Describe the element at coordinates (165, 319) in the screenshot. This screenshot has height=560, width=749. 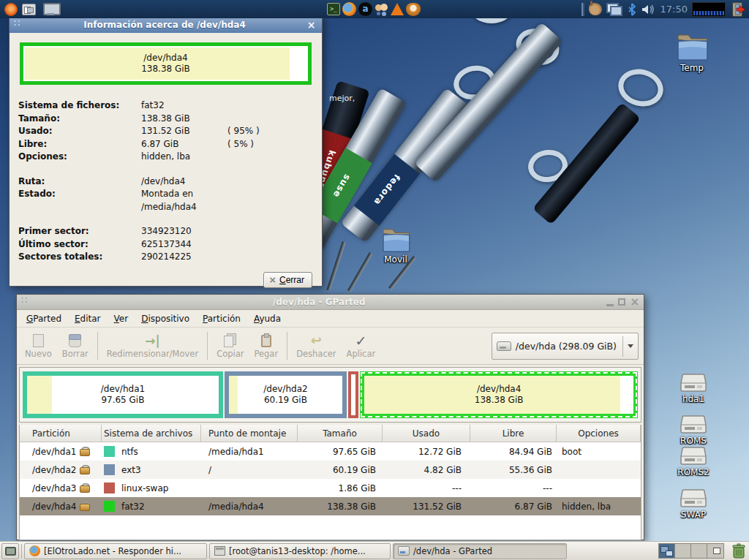
I see `menu-dispositivo: Dispositivo` at that location.